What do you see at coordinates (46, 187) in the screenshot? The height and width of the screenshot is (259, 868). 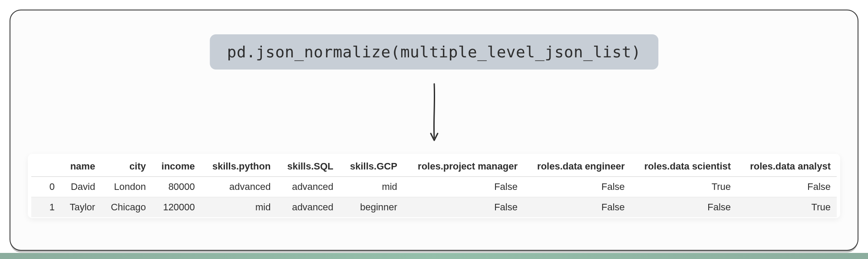 I see `row-index: 0` at bounding box center [46, 187].